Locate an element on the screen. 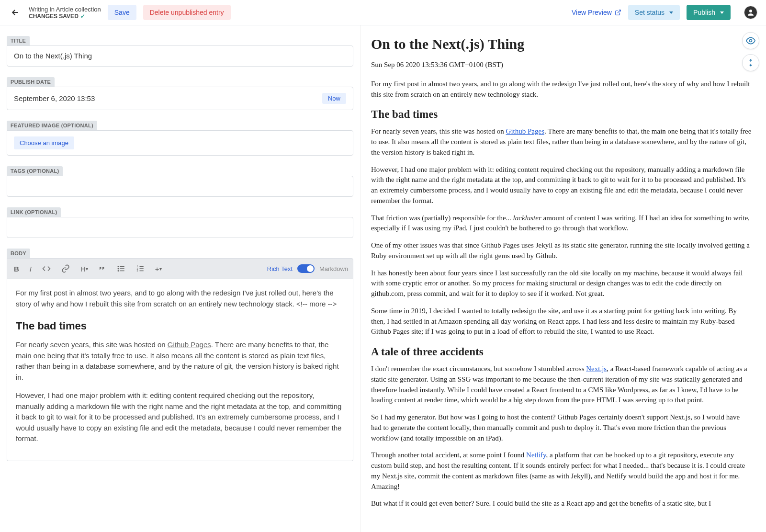 The image size is (766, 532). publish-date-input is located at coordinates (168, 99).